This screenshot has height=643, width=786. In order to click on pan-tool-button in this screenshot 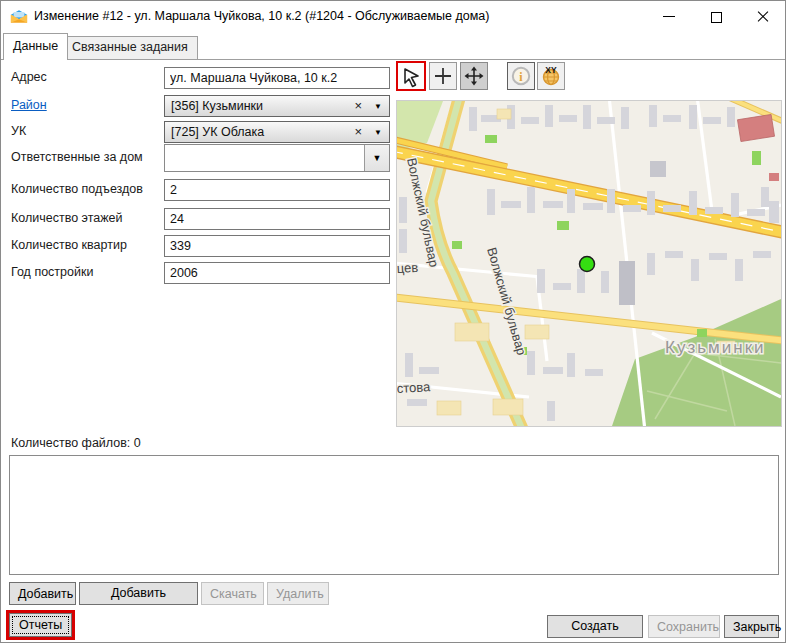, I will do `click(474, 76)`.